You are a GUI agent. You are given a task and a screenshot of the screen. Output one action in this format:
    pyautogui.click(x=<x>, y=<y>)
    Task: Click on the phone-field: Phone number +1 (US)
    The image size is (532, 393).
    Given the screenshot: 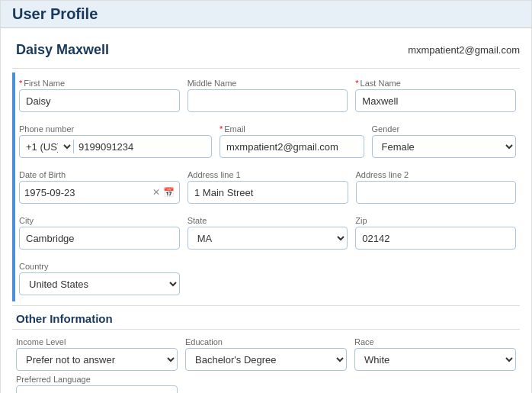 What is the action you would take?
    pyautogui.click(x=116, y=141)
    